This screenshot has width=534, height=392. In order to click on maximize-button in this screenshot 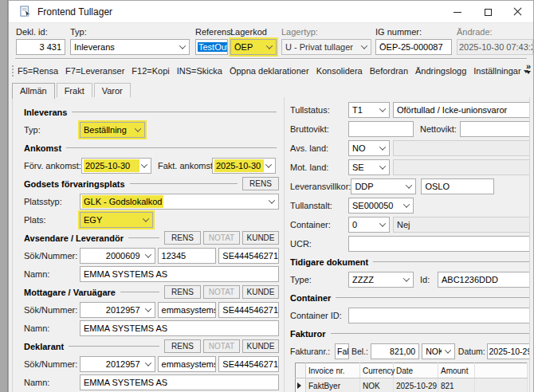, I will do `click(488, 12)`.